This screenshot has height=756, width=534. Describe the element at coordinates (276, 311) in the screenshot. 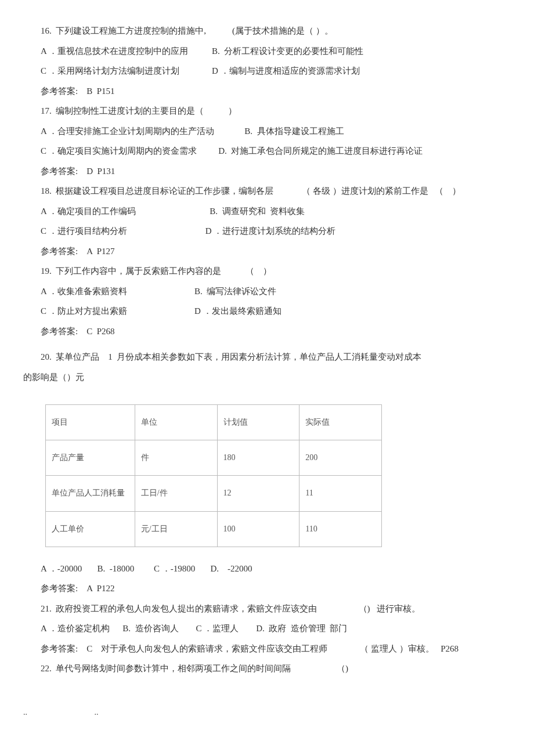

I see `q19-row2: C ．防止对方提出索赔 D ．发出最终索赔通知` at that location.